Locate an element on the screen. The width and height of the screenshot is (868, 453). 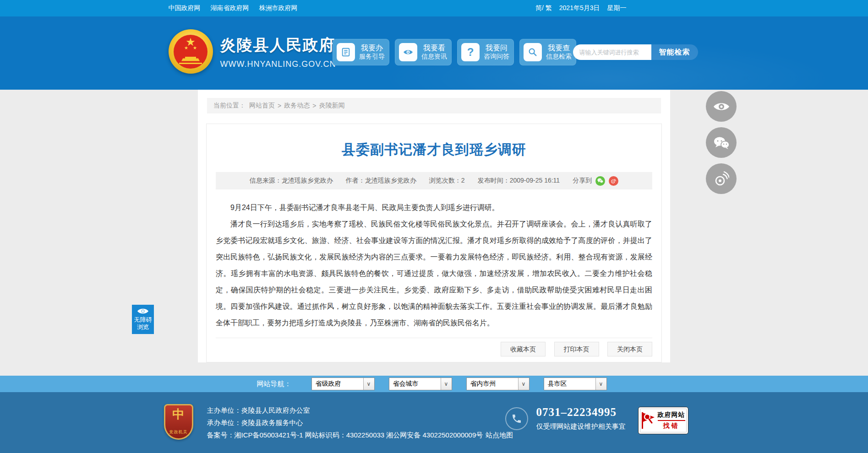
link-china-gov: 中国政府网 is located at coordinates (185, 8).